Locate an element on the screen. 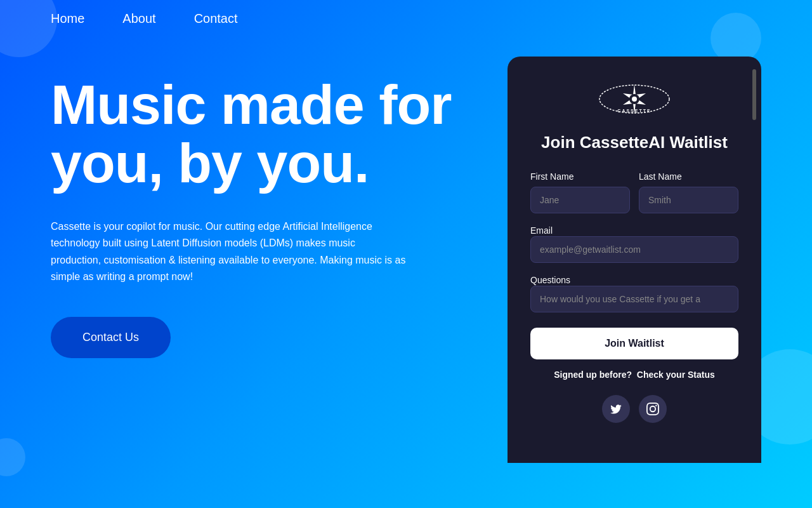  status-row: Signed up before? Check your Status is located at coordinates (634, 375).